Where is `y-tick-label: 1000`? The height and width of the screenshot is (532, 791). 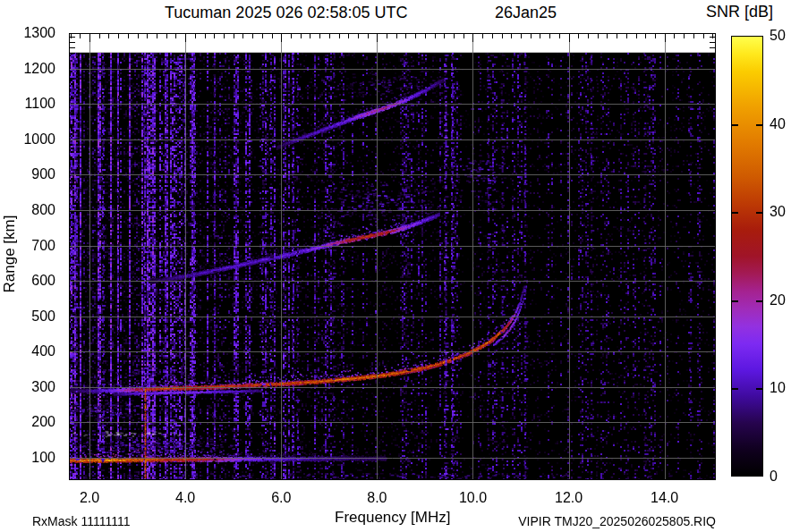 y-tick-label: 1000 is located at coordinates (28, 139).